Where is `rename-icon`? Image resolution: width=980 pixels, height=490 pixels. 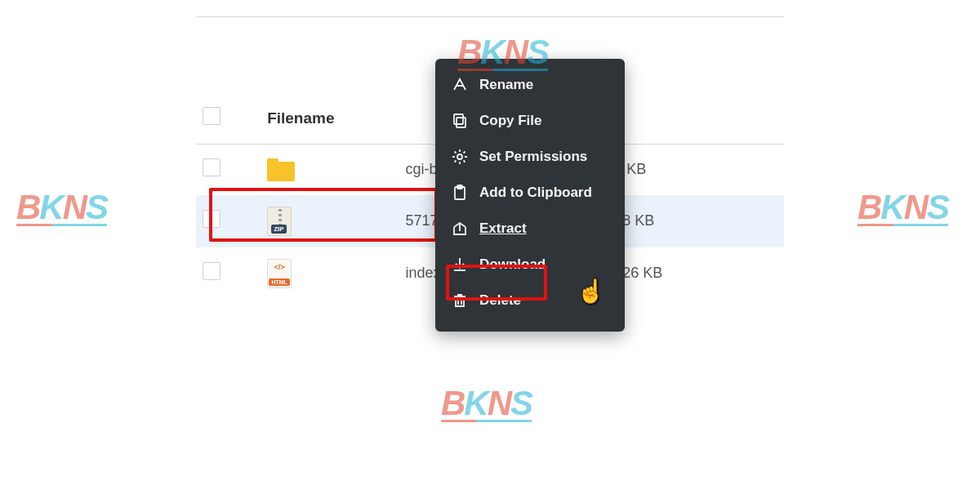 rename-icon is located at coordinates (460, 85).